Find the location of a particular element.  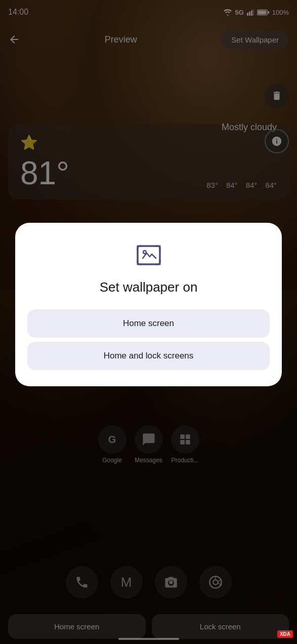

xda-badge: XDA is located at coordinates (285, 634).